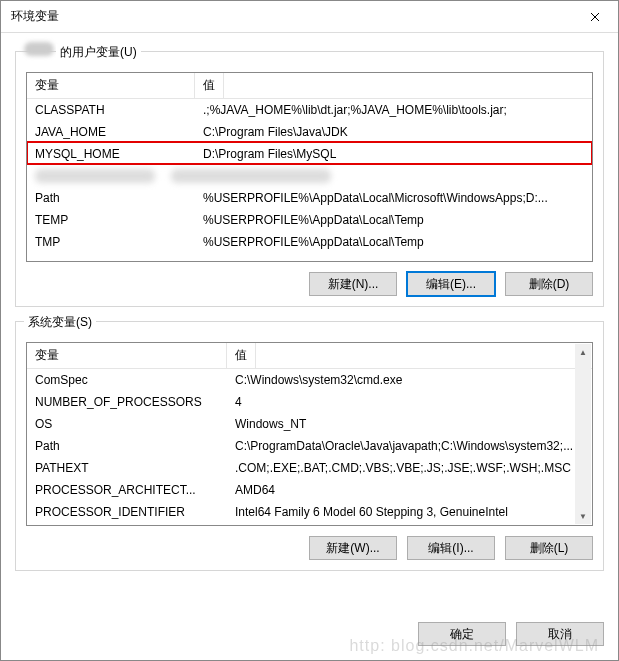 The image size is (619, 661). Describe the element at coordinates (310, 402) in the screenshot. I see `table-row: NUMBER_OF_PROCESSORS 4` at that location.